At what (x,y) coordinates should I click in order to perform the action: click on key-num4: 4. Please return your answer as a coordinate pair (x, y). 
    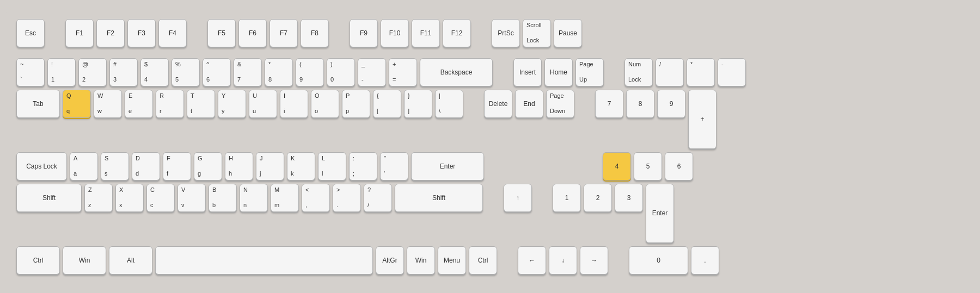
    Looking at the image, I should click on (617, 166).